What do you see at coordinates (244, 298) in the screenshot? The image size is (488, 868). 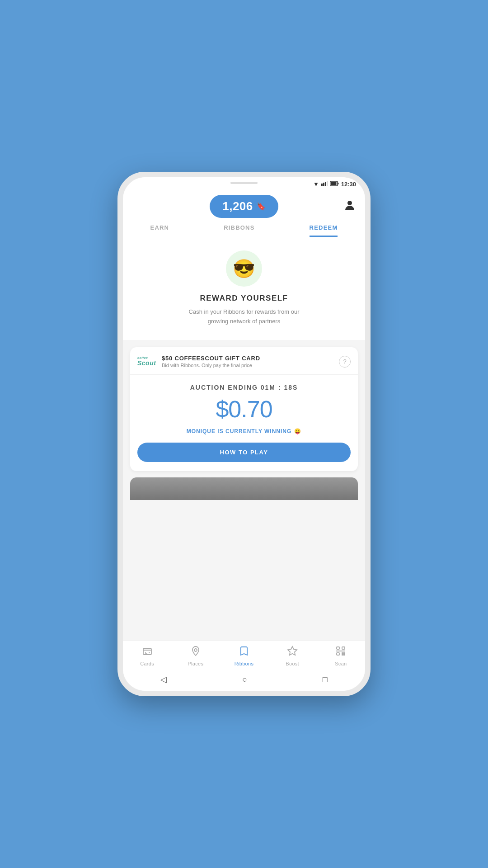 I see `reward-title: REWARD YOURSELF` at bounding box center [244, 298].